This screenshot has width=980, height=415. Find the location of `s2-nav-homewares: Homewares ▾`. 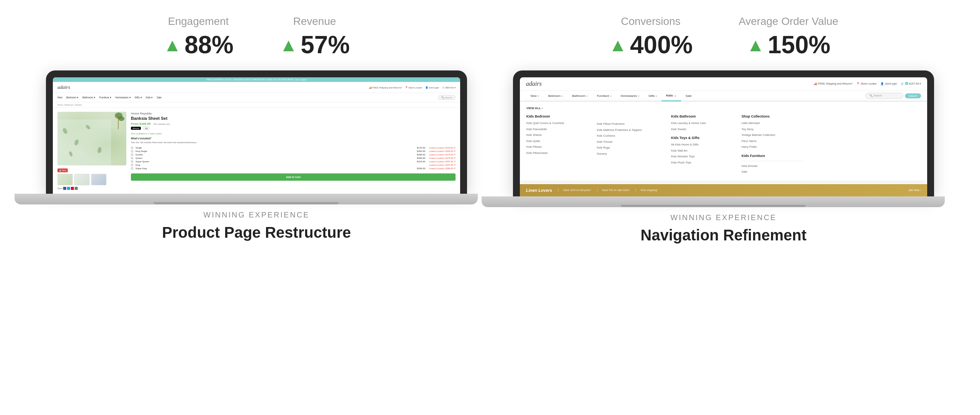

s2-nav-homewares: Homewares ▾ is located at coordinates (630, 96).